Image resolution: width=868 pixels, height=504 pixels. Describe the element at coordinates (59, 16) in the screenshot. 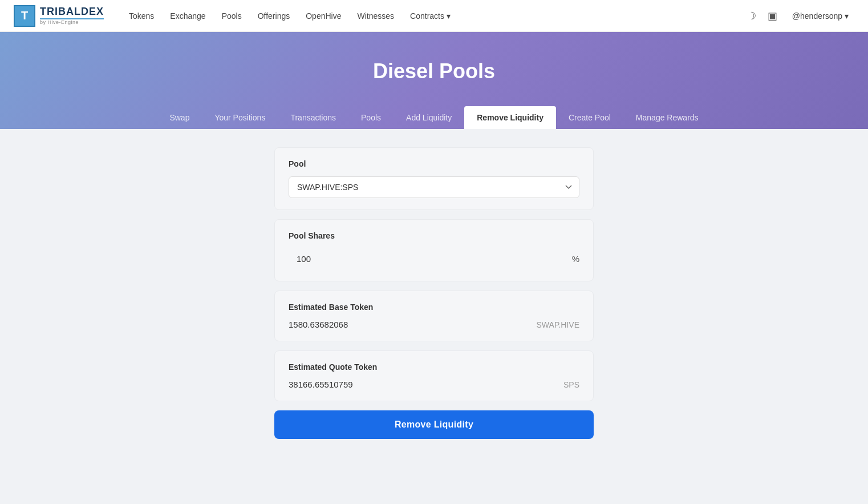

I see `brand-logo-link: T TRIBALDEX by Hive-Engine` at that location.